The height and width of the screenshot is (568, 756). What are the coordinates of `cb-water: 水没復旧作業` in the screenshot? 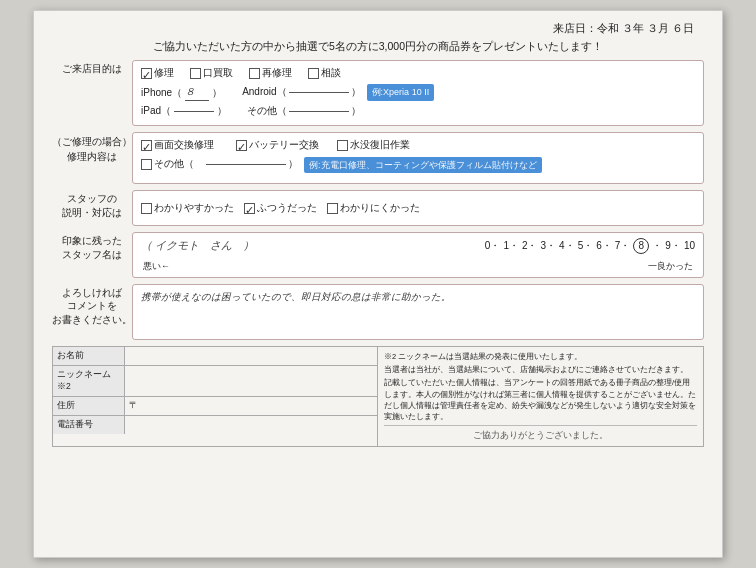 It's located at (374, 145).